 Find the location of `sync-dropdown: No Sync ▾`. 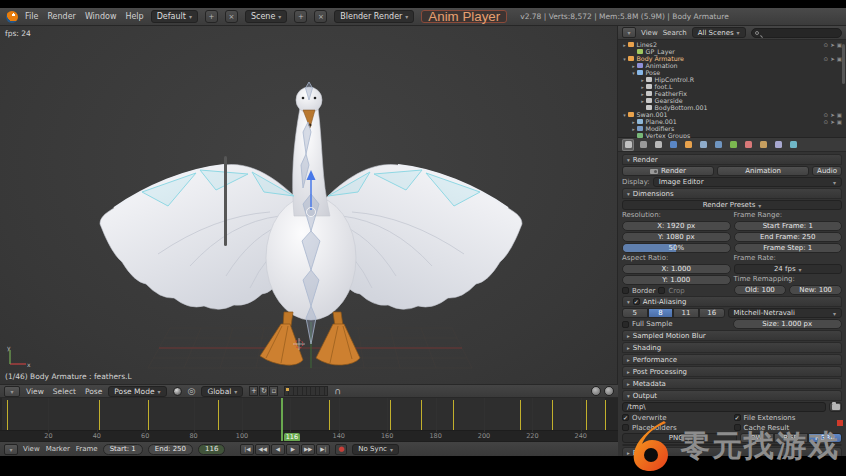

sync-dropdown: No Sync ▾ is located at coordinates (376, 450).